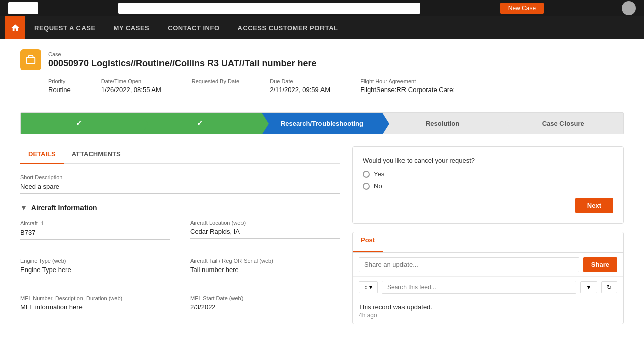  What do you see at coordinates (97, 155) in the screenshot?
I see `tab-attachments: ATTACHMENTS` at bounding box center [97, 155].